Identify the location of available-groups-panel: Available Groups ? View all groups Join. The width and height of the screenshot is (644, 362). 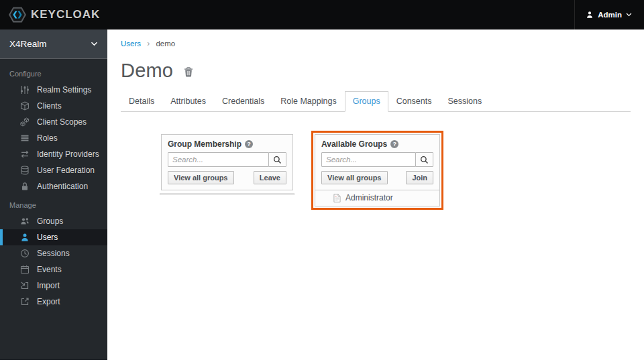
(377, 170).